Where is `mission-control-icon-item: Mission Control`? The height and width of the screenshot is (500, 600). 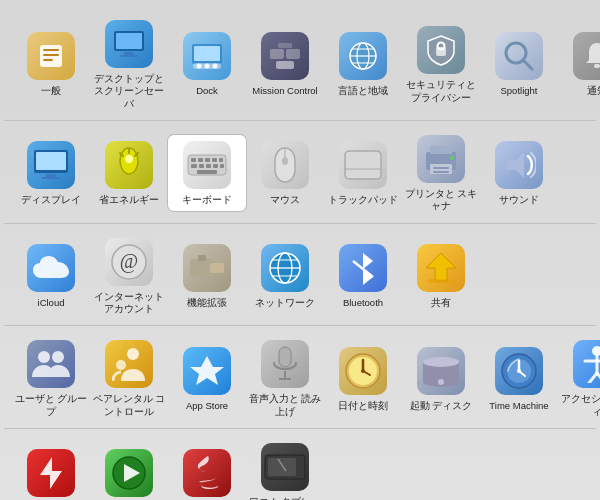
mission-control-icon-item: Mission Control is located at coordinates (285, 64).